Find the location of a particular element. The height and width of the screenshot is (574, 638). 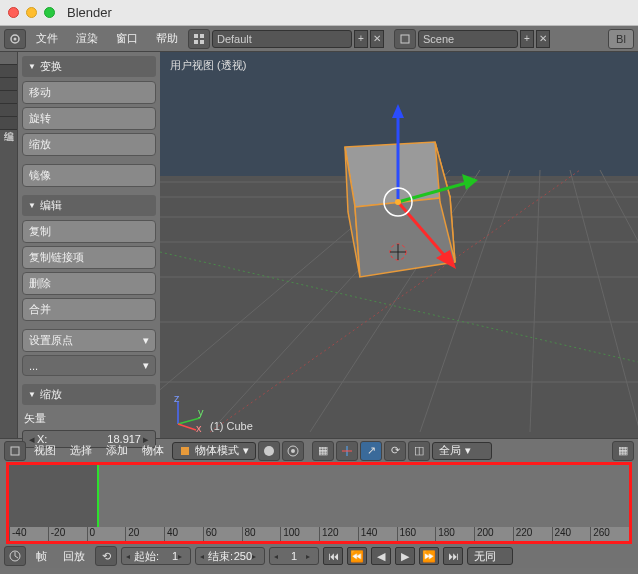

editor-type-icon is located at coordinates (15, 39).